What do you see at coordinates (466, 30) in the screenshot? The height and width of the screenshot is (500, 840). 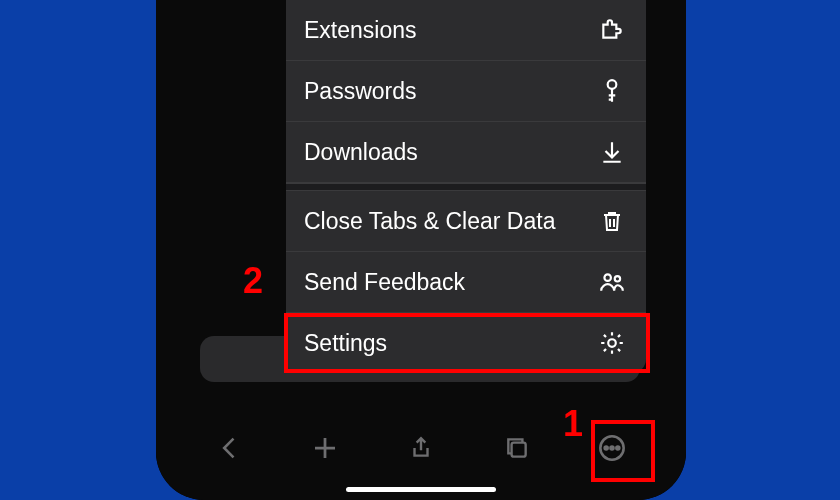 I see `menu-item-extensions: Extensions` at bounding box center [466, 30].